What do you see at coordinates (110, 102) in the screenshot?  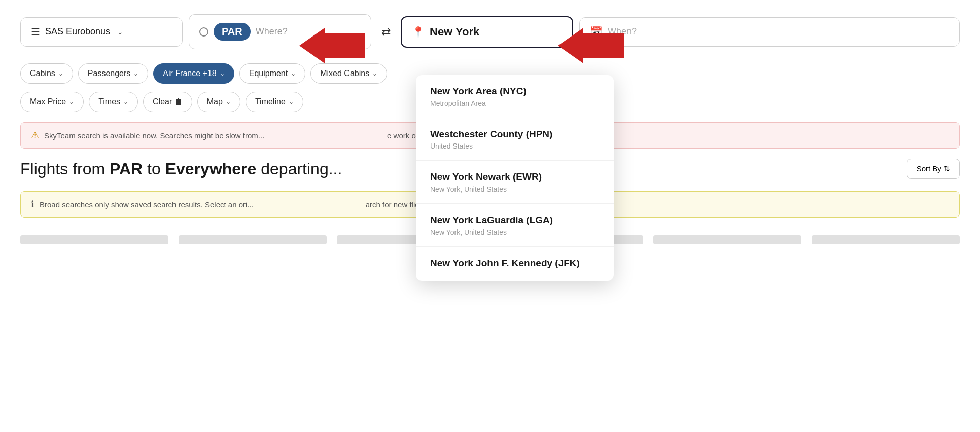 I see `times-label: Times` at bounding box center [110, 102].